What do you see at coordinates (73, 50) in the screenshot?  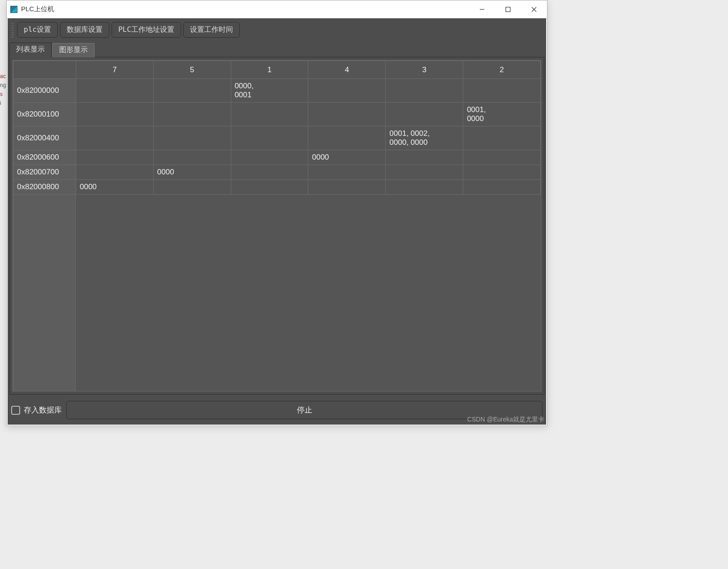 I see `tab-graph-view: 图形显示` at bounding box center [73, 50].